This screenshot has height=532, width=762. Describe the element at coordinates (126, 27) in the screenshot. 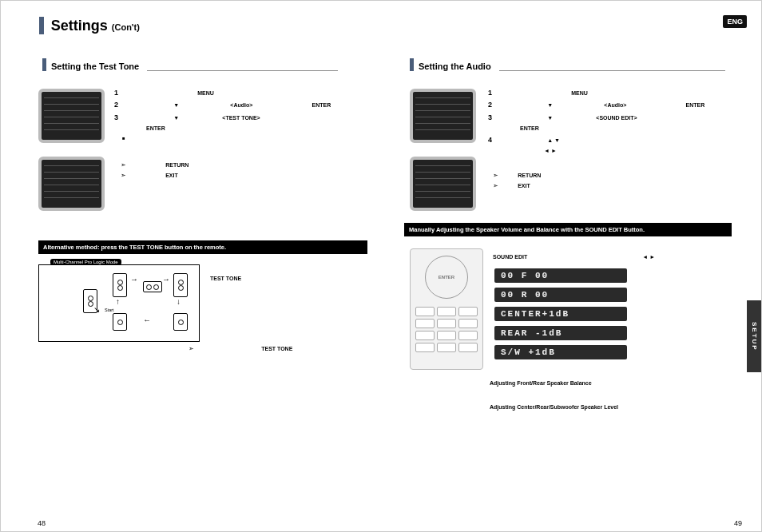

I see `page-title-sub: (Con't)` at that location.